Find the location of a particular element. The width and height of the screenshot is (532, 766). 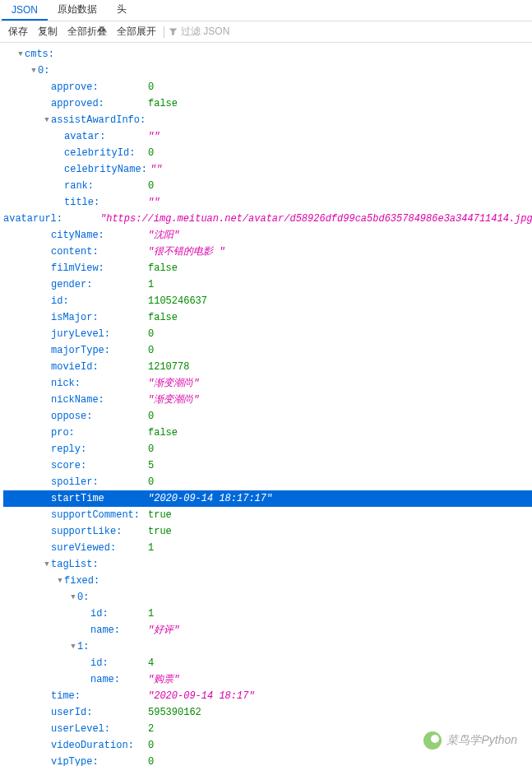

json-row: rank:0 is located at coordinates (268, 186).